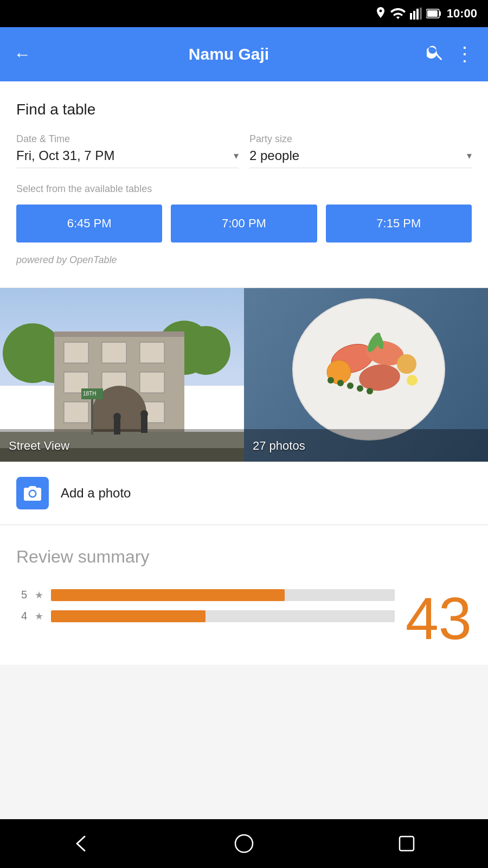 Image resolution: width=488 pixels, height=868 pixels. I want to click on date-time-value: Fri, Oct 31, 7 PM, so click(65, 156).